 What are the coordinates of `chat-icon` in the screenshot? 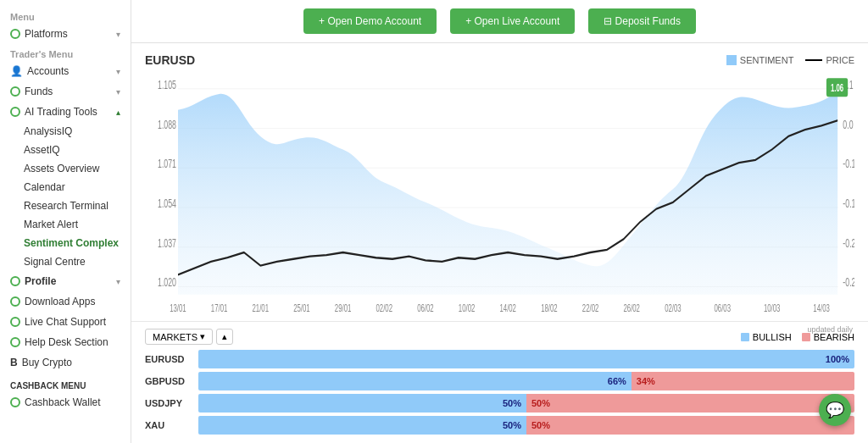 It's located at (15, 322).